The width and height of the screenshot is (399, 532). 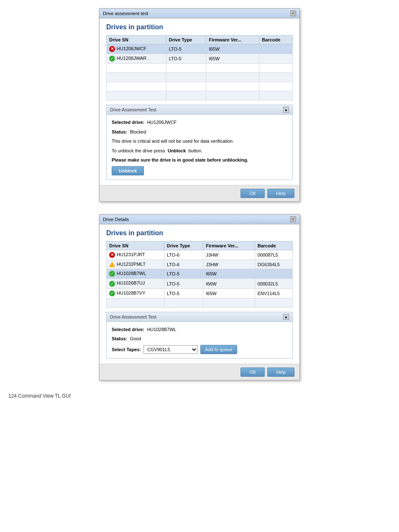 I want to click on dialog2-titlebar: Drive Details ×, so click(x=200, y=219).